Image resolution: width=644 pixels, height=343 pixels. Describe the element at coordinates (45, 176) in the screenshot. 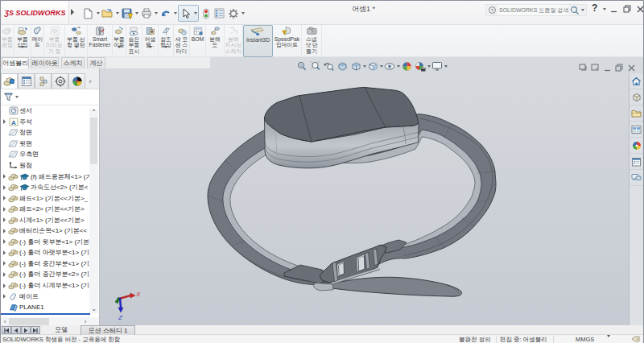

I see `tree-item: (f) 패드용본체<1> (기` at that location.